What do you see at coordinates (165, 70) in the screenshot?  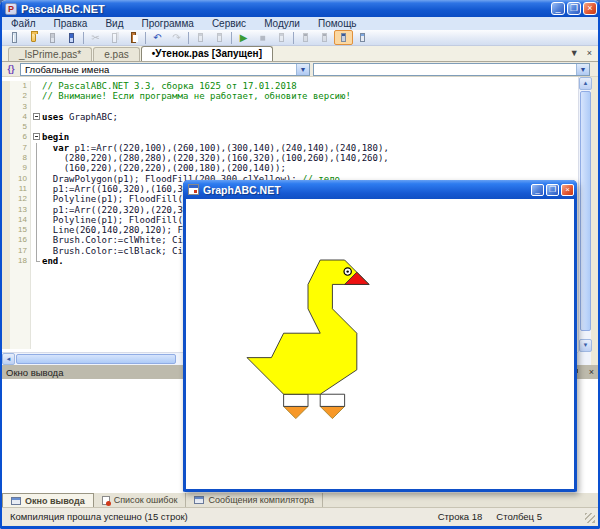 I see `scope-combobox: Глобальные имена ▼` at bounding box center [165, 70].